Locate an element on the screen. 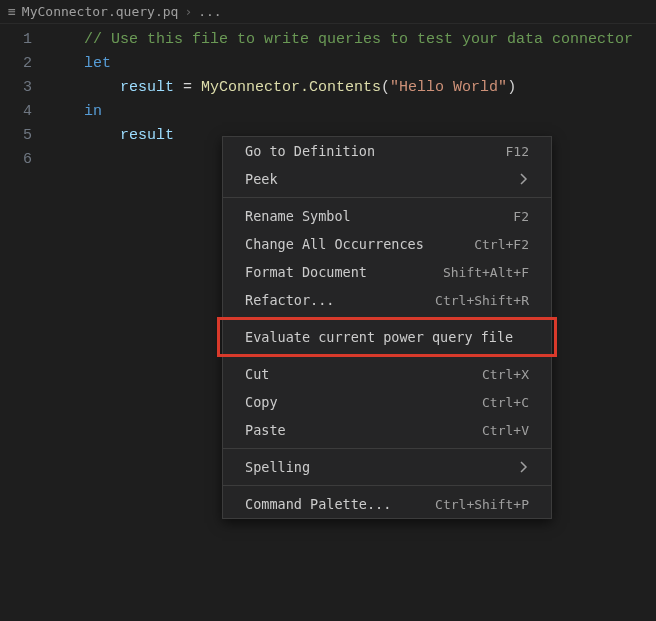 This screenshot has height=621, width=656. menu-item-cut: CutCtrl+X is located at coordinates (387, 374).